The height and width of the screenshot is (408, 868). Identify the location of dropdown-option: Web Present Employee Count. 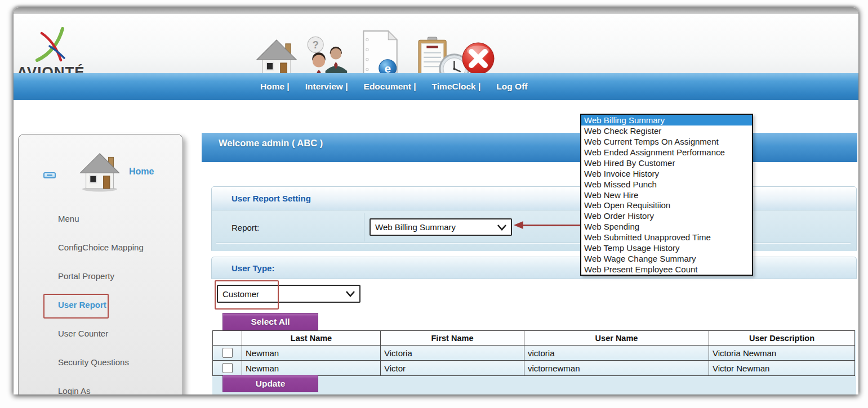
(667, 269).